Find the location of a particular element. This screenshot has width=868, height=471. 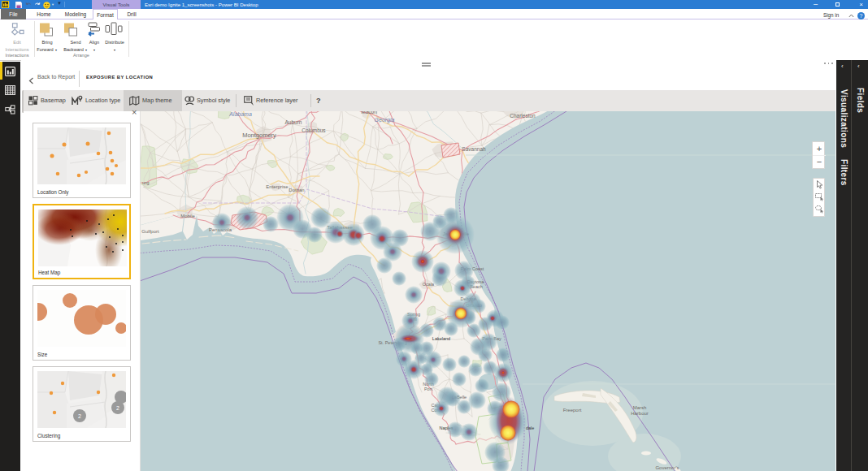

svg-text: Auburn is located at coordinates (294, 122).